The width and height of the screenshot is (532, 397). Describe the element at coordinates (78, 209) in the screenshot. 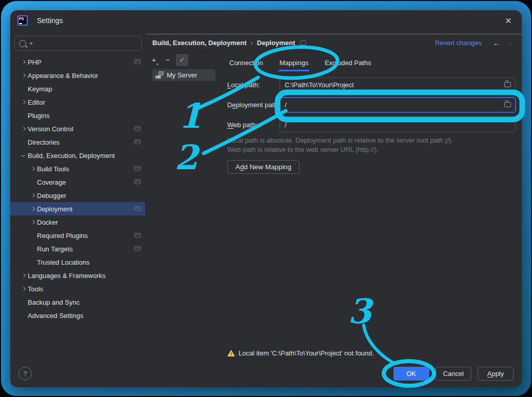

I see `sidebar-item-deployment: Deployment` at that location.